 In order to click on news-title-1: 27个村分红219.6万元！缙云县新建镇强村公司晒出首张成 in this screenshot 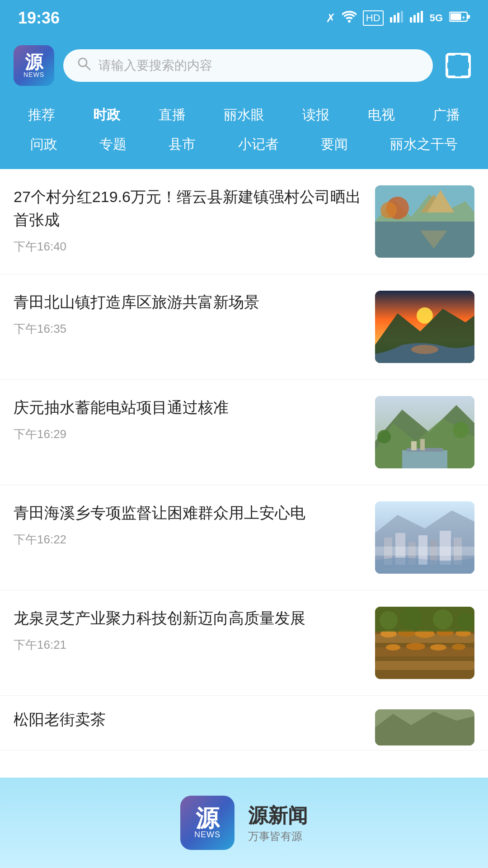, I will do `click(189, 208)`.